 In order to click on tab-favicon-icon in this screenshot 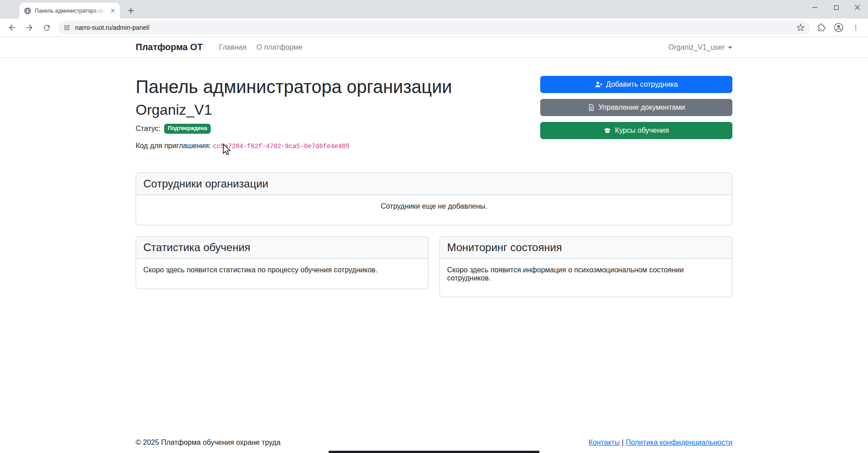, I will do `click(28, 11)`.